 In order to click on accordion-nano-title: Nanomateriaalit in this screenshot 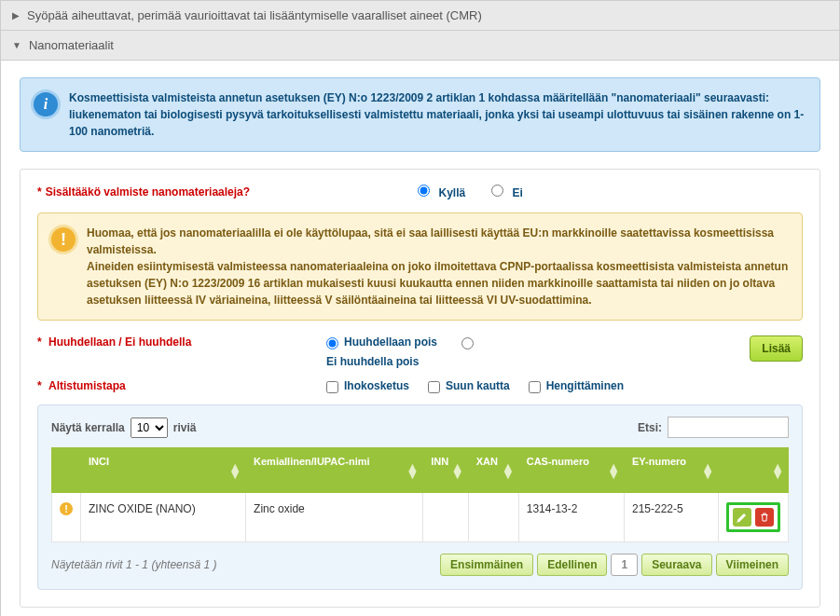, I will do `click(71, 45)`.